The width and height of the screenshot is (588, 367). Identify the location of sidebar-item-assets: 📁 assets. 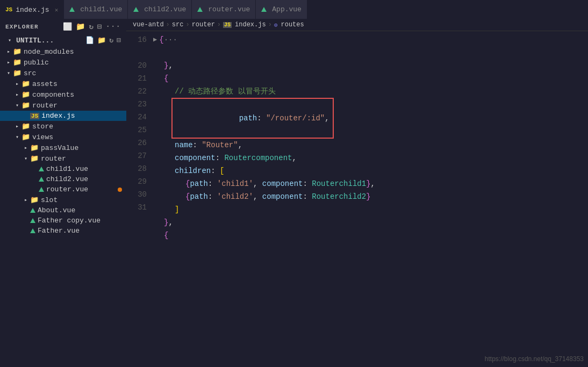
(63, 84).